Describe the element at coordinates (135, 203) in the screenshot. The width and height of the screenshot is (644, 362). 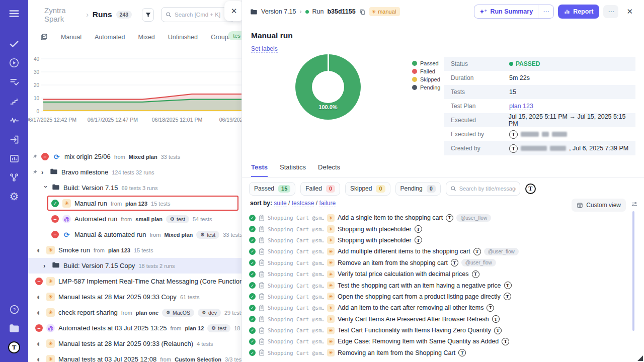
I see `run-row: Manual run from plan 123 ⚙ ⚙ 15 tests` at that location.